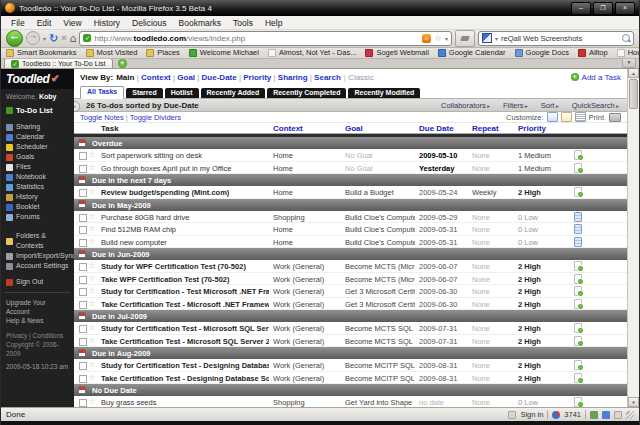 The height and width of the screenshot is (425, 640). What do you see at coordinates (77, 106) in the screenshot?
I see `collapse-sidebar-button` at bounding box center [77, 106].